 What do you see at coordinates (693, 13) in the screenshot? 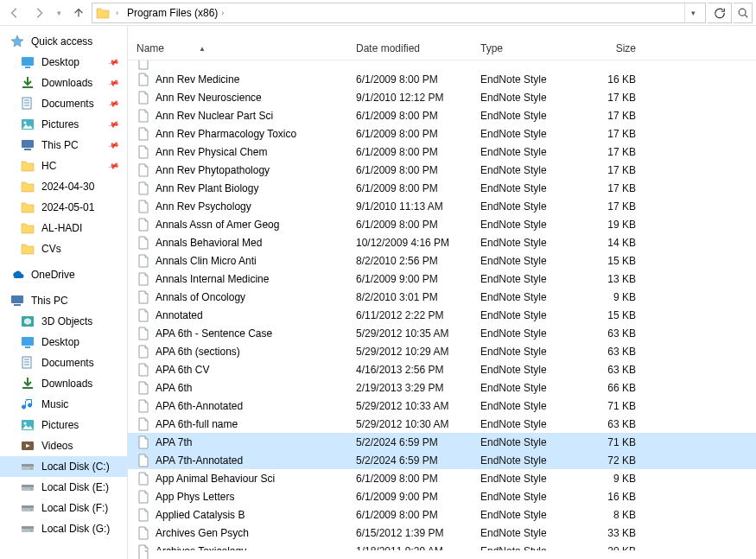
I see `path-dropdown-button: ▾` at bounding box center [693, 13].